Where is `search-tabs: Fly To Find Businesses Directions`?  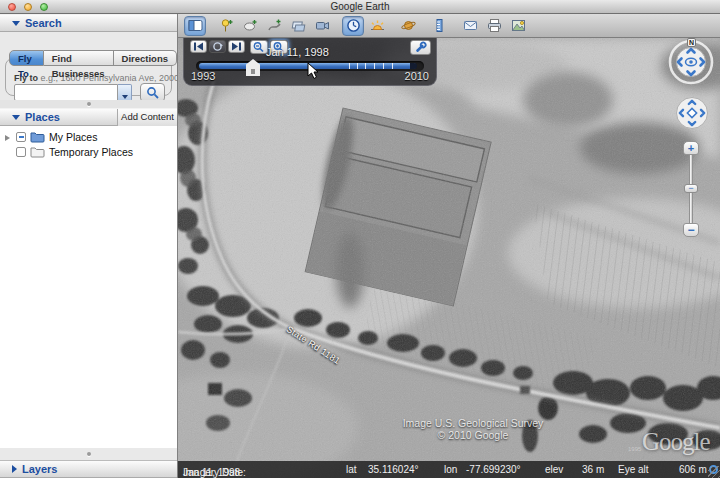
search-tabs: Fly To Find Businesses Directions is located at coordinates (93, 58).